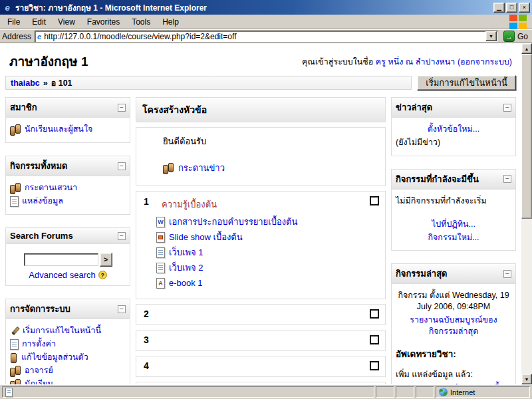 The image size is (532, 399). What do you see at coordinates (438, 180) in the screenshot?
I see `block-upcoming-title: กิจกรรมที่กำลังจะมีขึ้น` at bounding box center [438, 180].